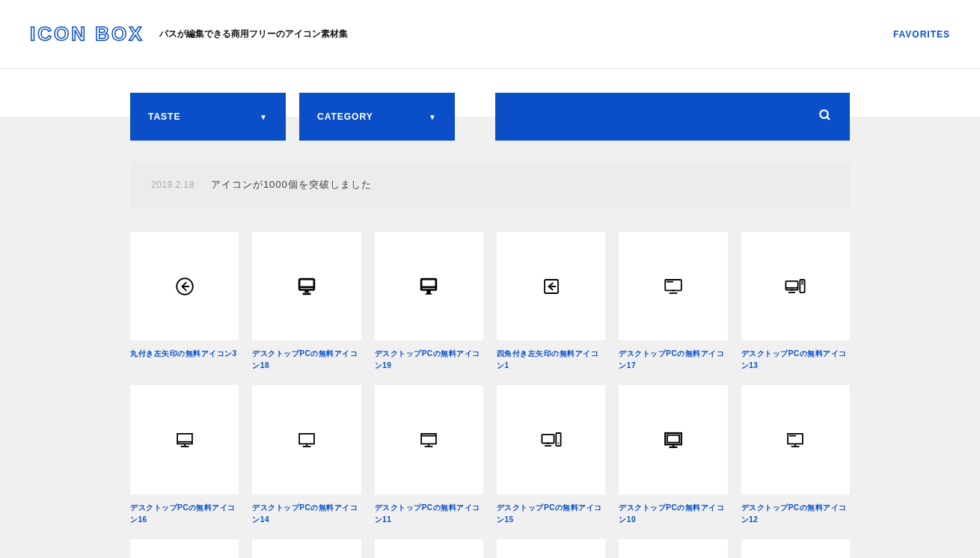  What do you see at coordinates (184, 514) in the screenshot?
I see `icon-title: デスクトップPCの無料アイコン16` at bounding box center [184, 514].